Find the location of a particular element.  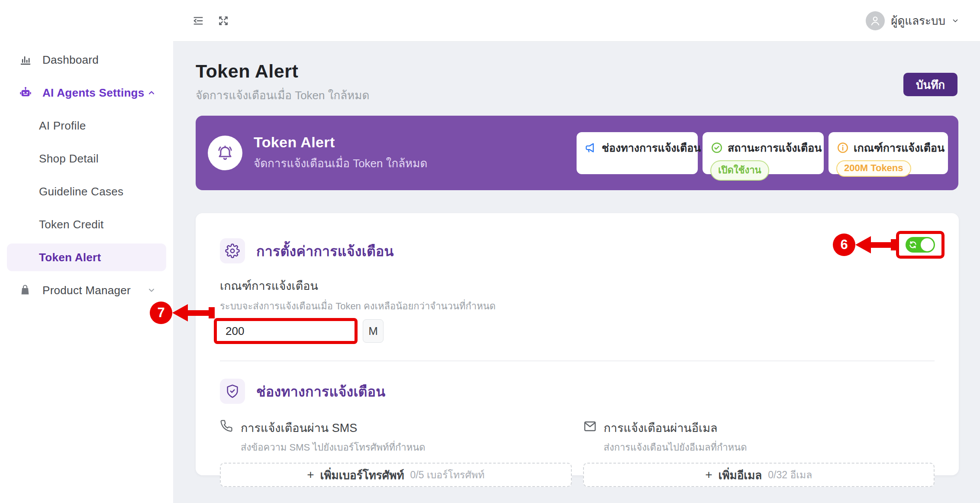

check-circle-icon is located at coordinates (717, 148).